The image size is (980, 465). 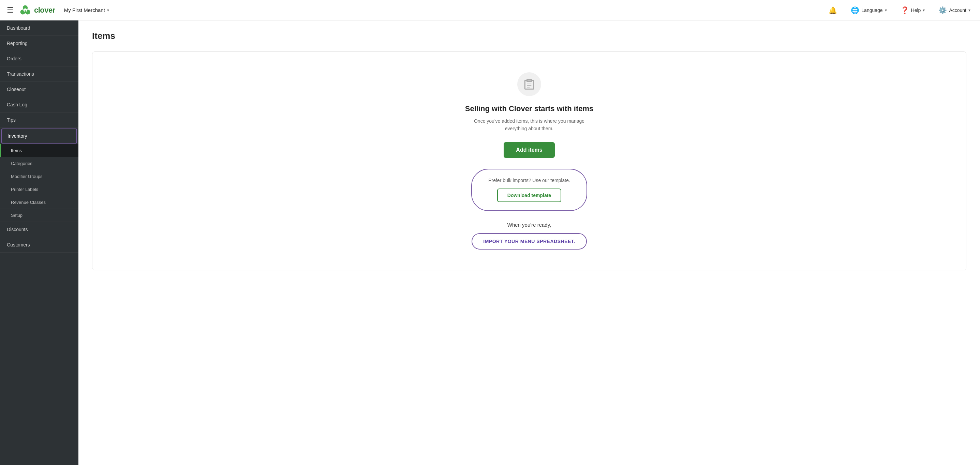 What do you see at coordinates (530, 180) in the screenshot?
I see `bulk-import-text: Prefer bulk imports? Use our template.` at bounding box center [530, 180].